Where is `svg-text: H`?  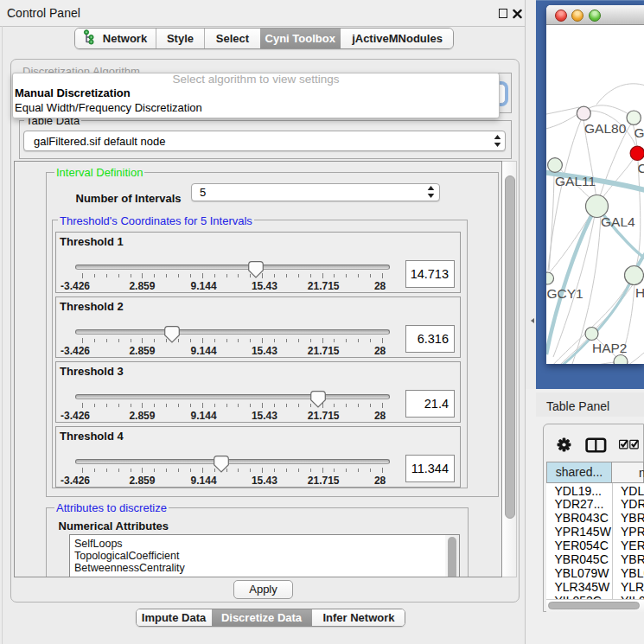 svg-text: H is located at coordinates (640, 292).